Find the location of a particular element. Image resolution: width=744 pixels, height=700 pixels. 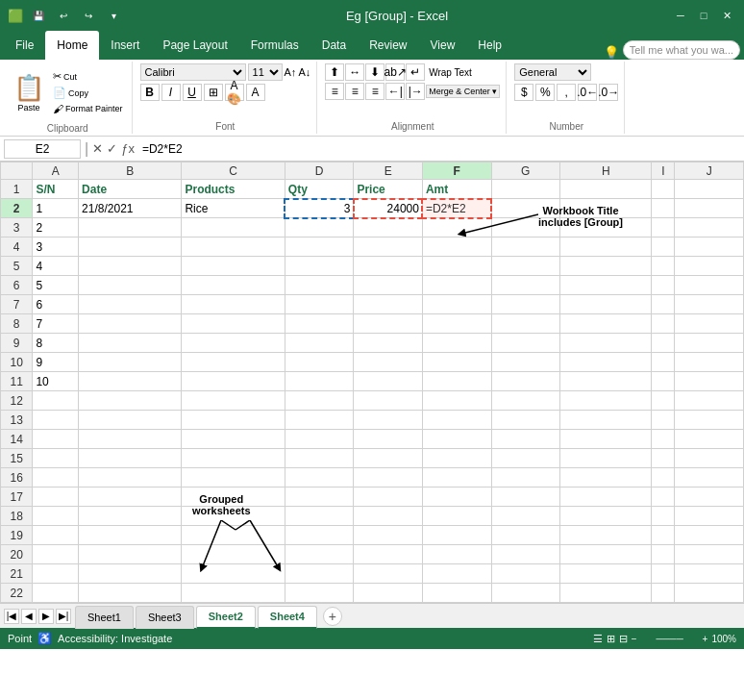

cell-g2 is located at coordinates (526, 209).